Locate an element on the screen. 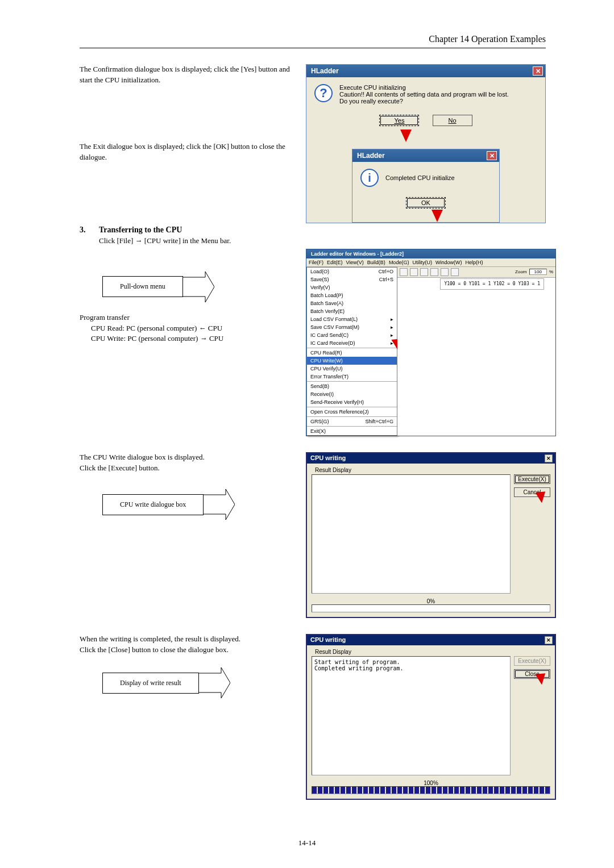  menu-item: Load CSV Format(L)▸ is located at coordinates (352, 319).